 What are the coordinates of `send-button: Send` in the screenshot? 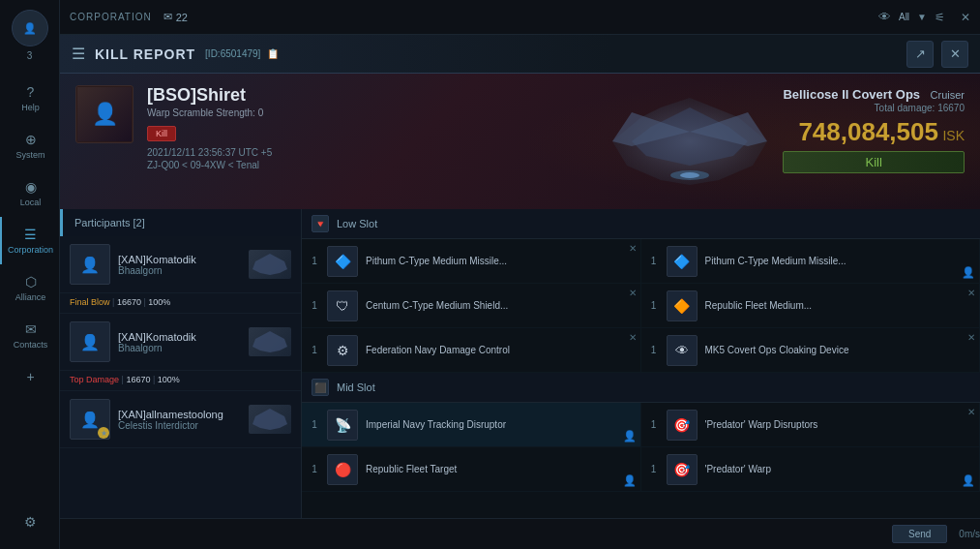 It's located at (919, 534).